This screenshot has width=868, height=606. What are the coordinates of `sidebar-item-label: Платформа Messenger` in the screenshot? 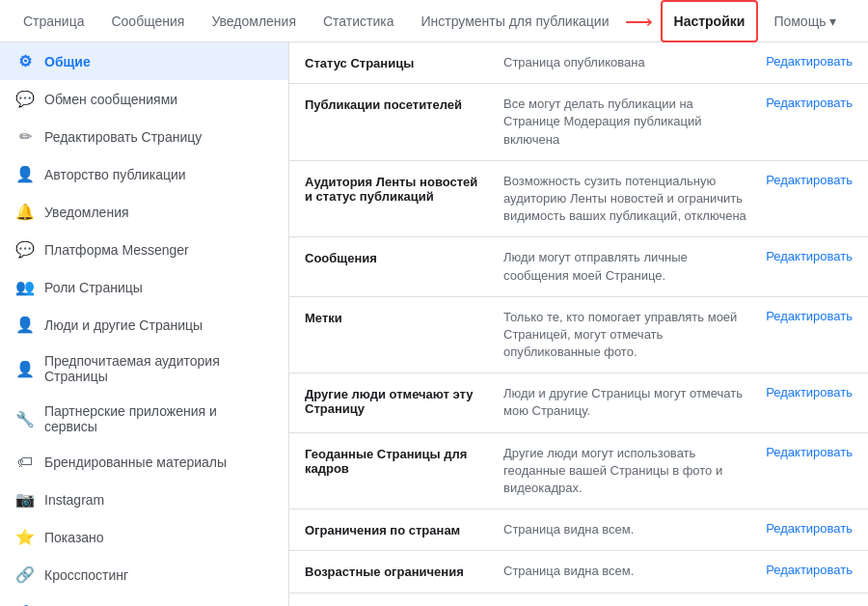 It's located at (117, 250).